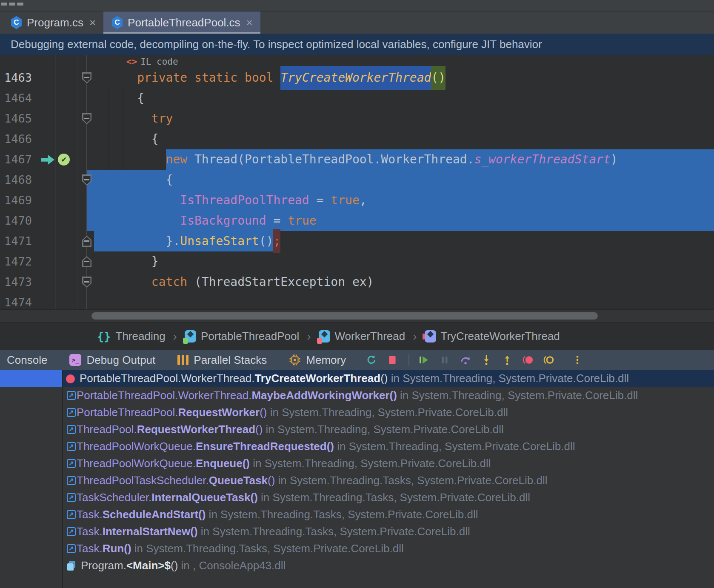 This screenshot has width=714, height=588. What do you see at coordinates (159, 62) in the screenshot?
I see `il-code-label: IL code` at bounding box center [159, 62].